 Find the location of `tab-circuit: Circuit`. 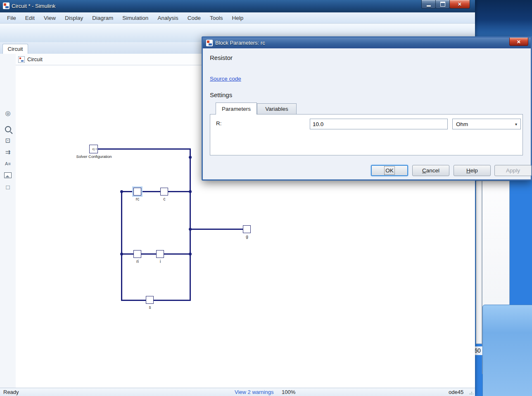

tab-circuit: Circuit is located at coordinates (15, 49).